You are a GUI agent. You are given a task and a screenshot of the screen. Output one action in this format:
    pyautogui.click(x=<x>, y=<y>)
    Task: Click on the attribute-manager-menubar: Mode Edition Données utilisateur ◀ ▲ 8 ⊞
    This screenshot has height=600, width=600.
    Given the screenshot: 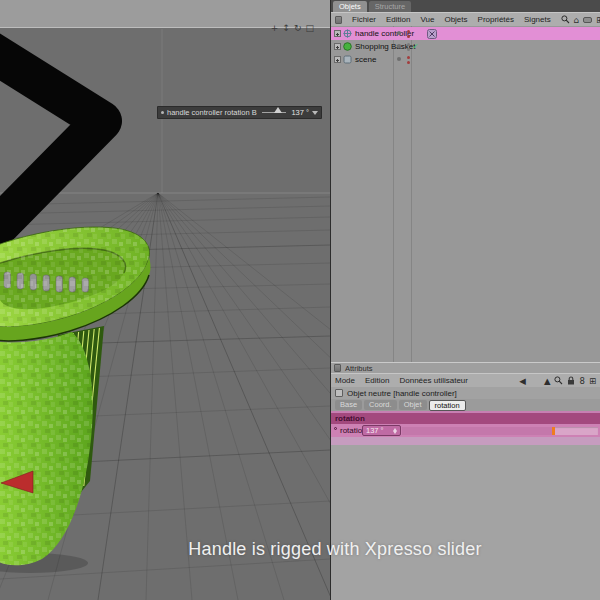 What is the action you would take?
    pyautogui.click(x=466, y=380)
    